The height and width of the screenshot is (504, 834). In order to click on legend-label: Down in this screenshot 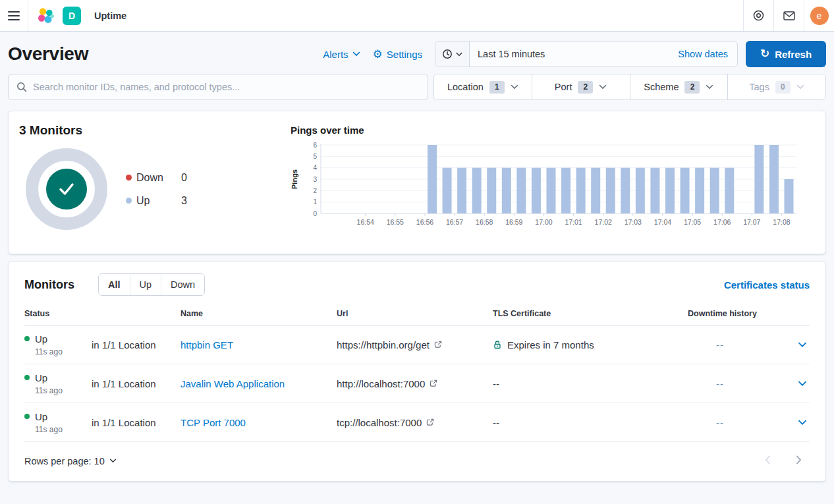, I will do `click(159, 178)`.